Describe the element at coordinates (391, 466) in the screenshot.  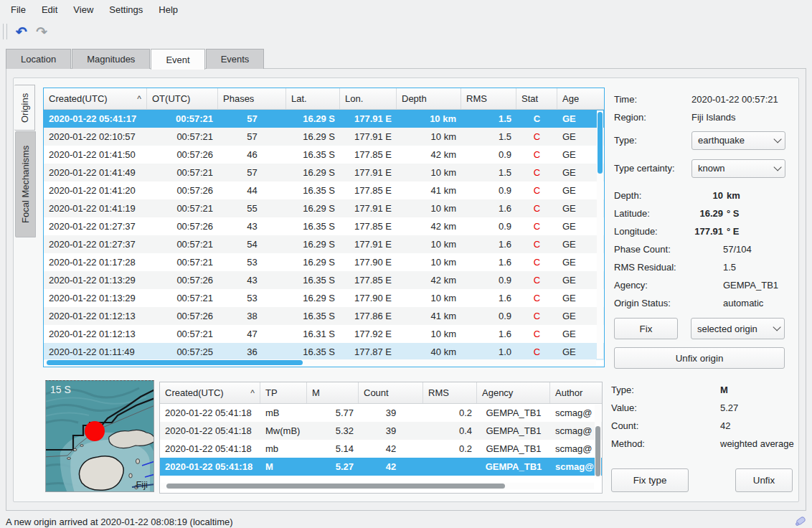
I see `table-cell: 42` at that location.